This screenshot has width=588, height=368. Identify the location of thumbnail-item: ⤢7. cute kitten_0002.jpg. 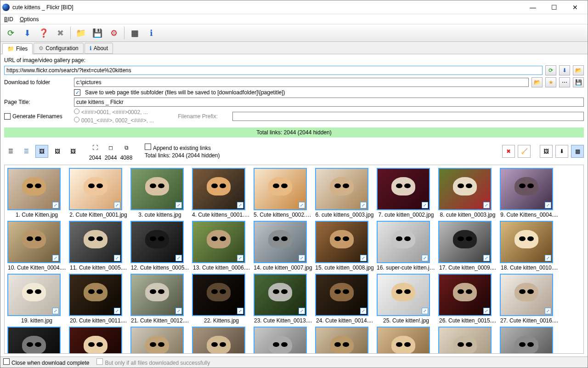
(406, 193).